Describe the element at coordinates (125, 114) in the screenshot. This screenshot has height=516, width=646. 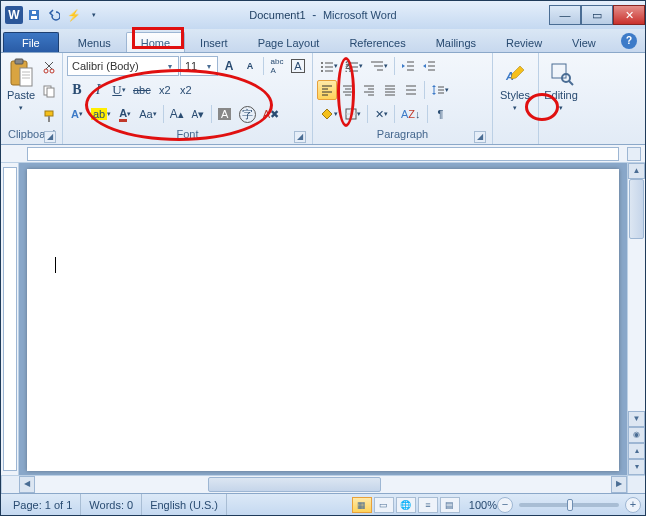
I see `font-color-button: A▾` at that location.